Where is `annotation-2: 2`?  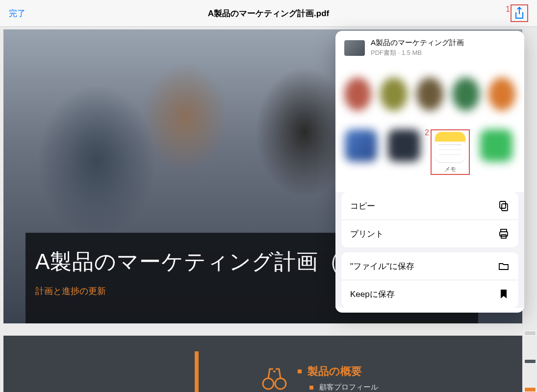
annotation-2: 2 is located at coordinates (427, 133).